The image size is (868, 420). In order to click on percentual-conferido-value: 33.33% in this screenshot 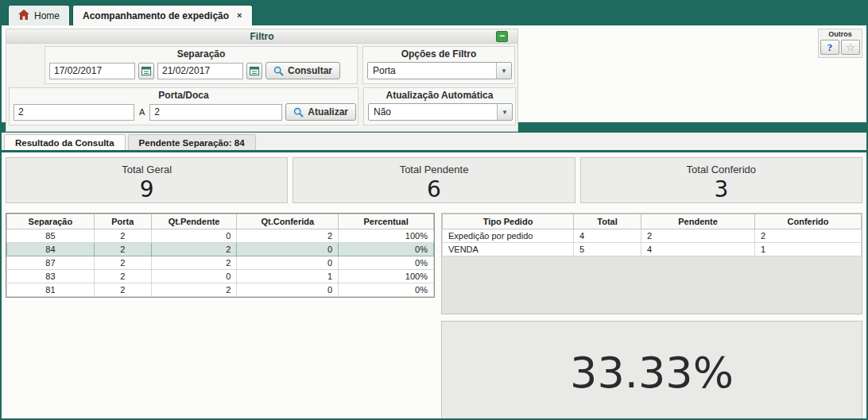, I will do `click(652, 373)`.